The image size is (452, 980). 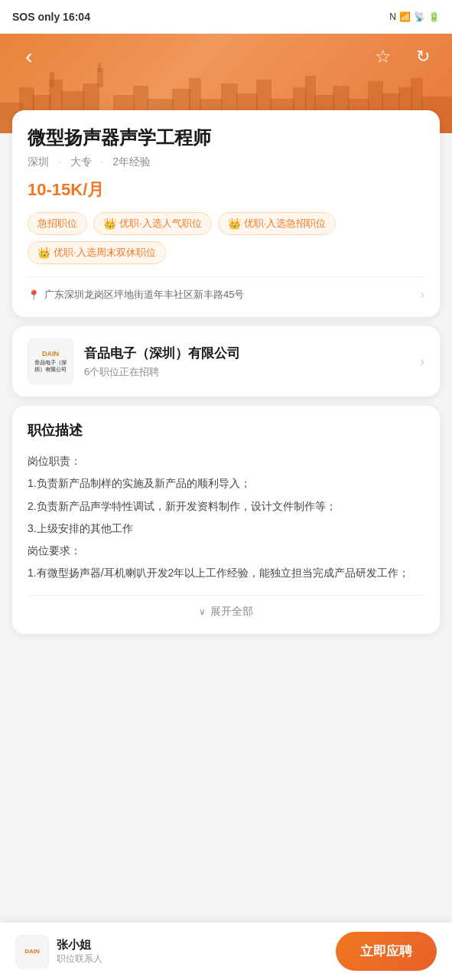 I want to click on desc-content: 岗位职责： 1.负责新产品制样的实施及新产品的顺利导入； 2.负责新产品声学特性…, so click(x=226, y=518).